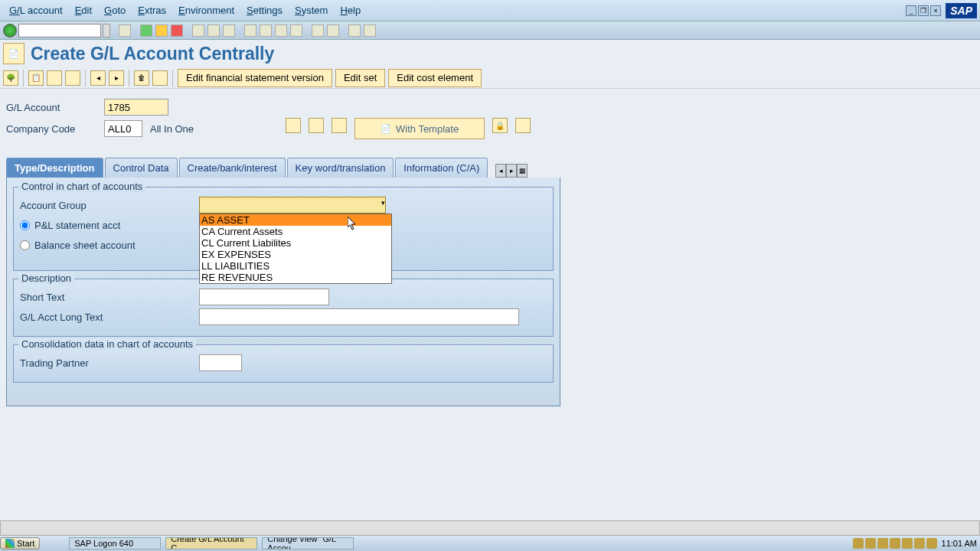 The height and width of the screenshot is (551, 980). I want to click on balance-sheet-radio, so click(24, 245).